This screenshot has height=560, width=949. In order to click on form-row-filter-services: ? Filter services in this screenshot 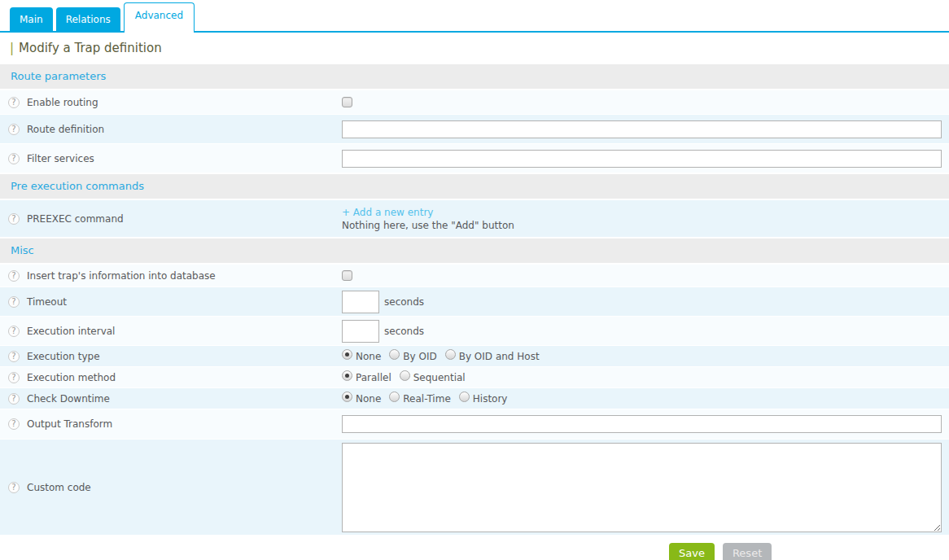, I will do `click(474, 158)`.